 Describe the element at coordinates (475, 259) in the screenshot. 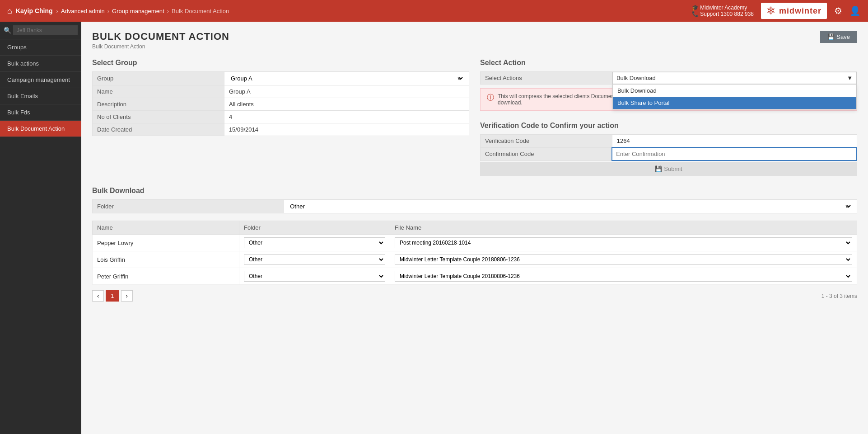

I see `client-table-body: Pepper Lowry Other Personal Business Pos…` at that location.